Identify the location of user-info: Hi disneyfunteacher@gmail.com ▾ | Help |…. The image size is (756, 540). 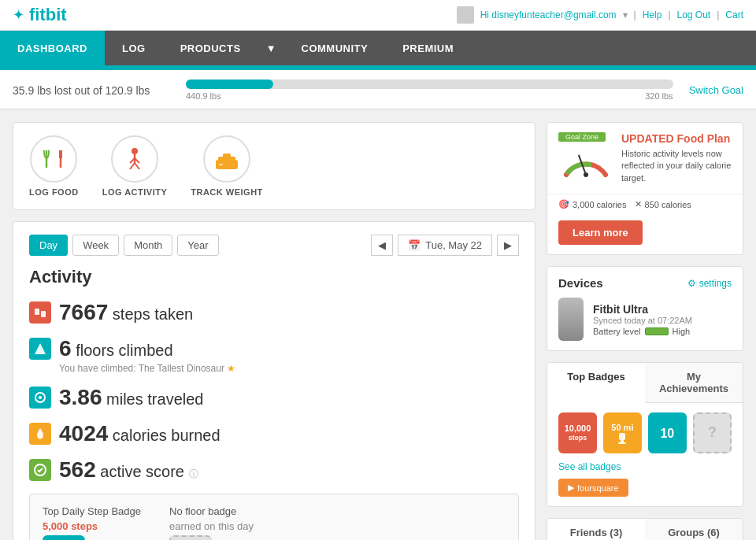
(600, 15).